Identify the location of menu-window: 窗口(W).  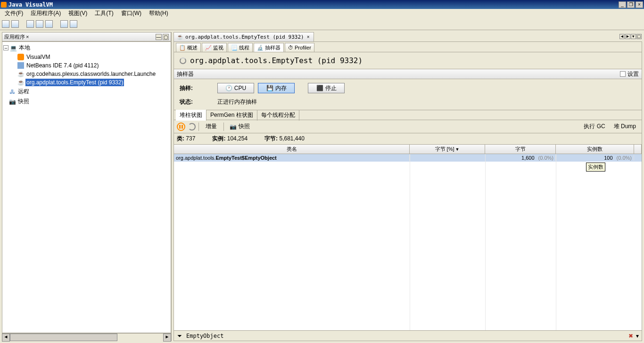
(131, 13).